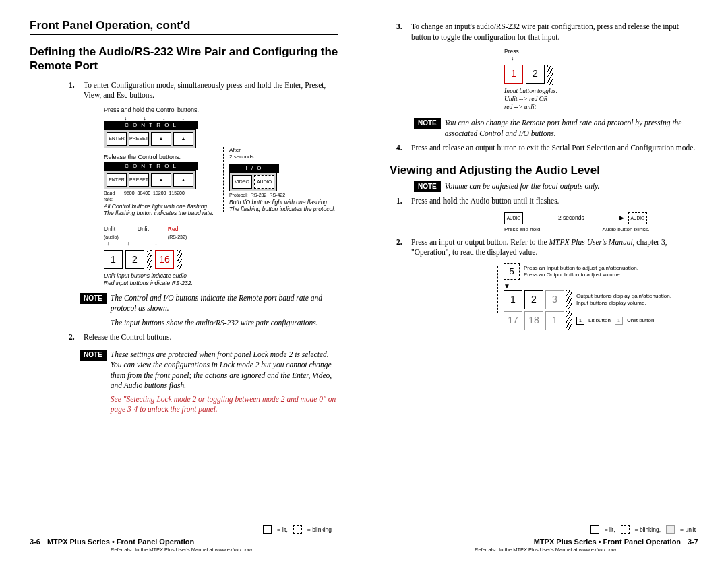 This screenshot has width=728, height=562. I want to click on out-1: 1, so click(513, 300).